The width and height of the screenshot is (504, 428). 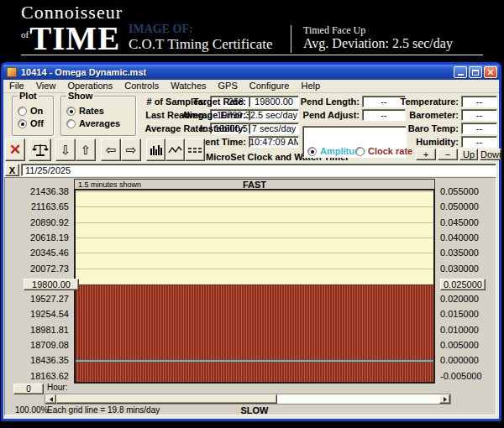 What do you see at coordinates (491, 72) in the screenshot?
I see `close-button` at bounding box center [491, 72].